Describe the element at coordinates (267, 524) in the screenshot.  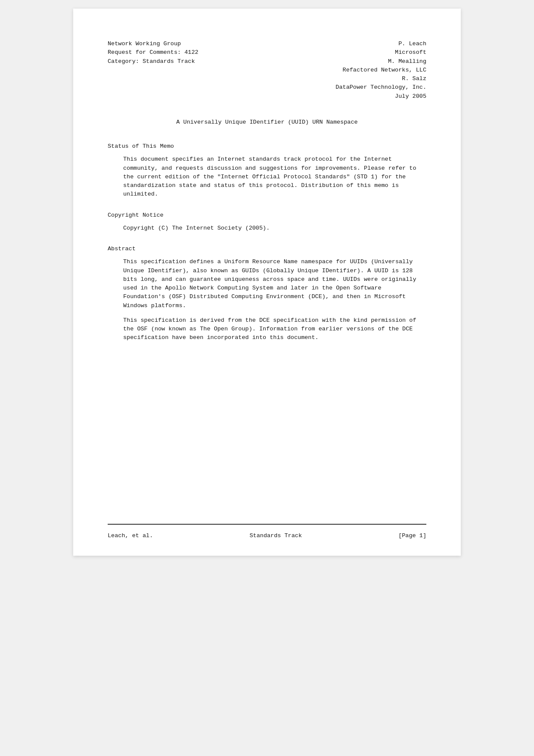
I see `footer-line` at that location.